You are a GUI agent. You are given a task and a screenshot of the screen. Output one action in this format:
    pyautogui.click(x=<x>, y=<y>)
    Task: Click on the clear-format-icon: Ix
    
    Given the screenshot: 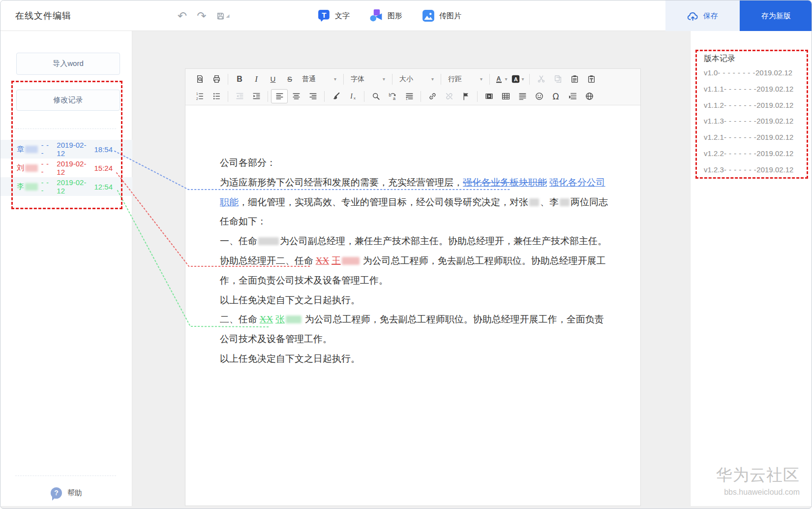 What is the action you would take?
    pyautogui.click(x=353, y=96)
    